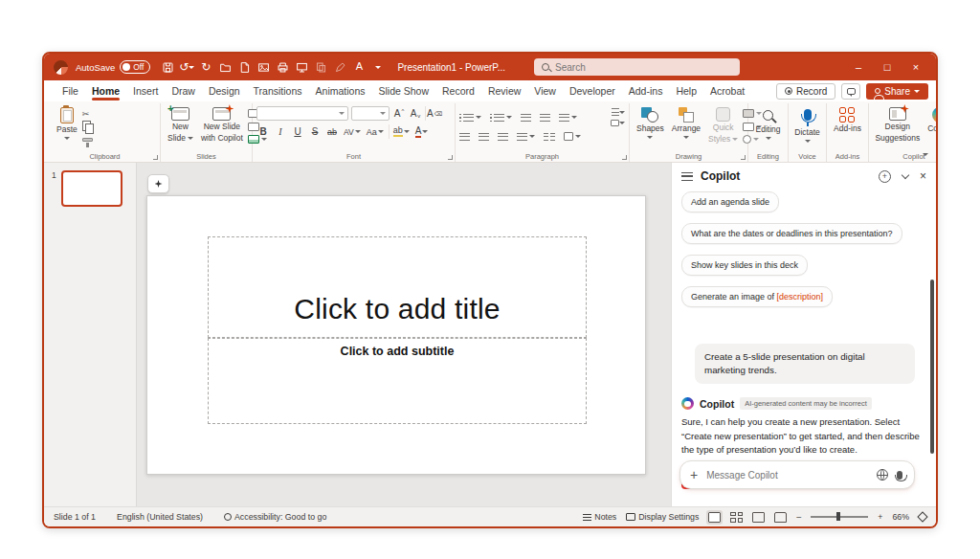 The image size is (980, 559). I want to click on open-file-button, so click(225, 67).